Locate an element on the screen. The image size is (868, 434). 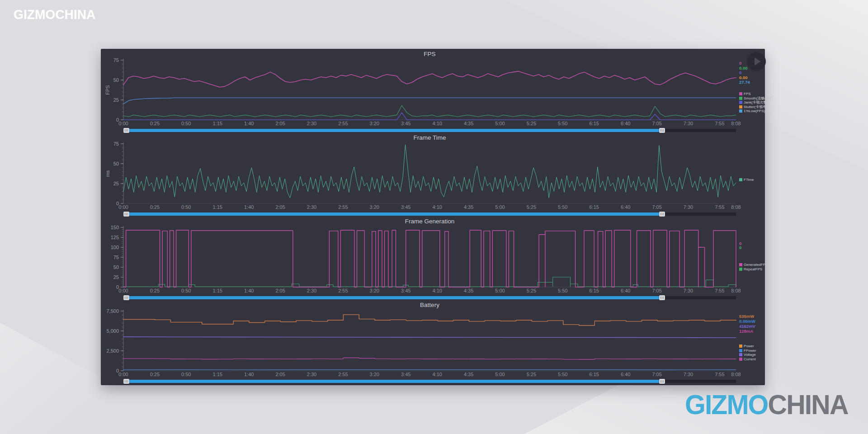
chart-title-fps: FPS is located at coordinates (429, 54).